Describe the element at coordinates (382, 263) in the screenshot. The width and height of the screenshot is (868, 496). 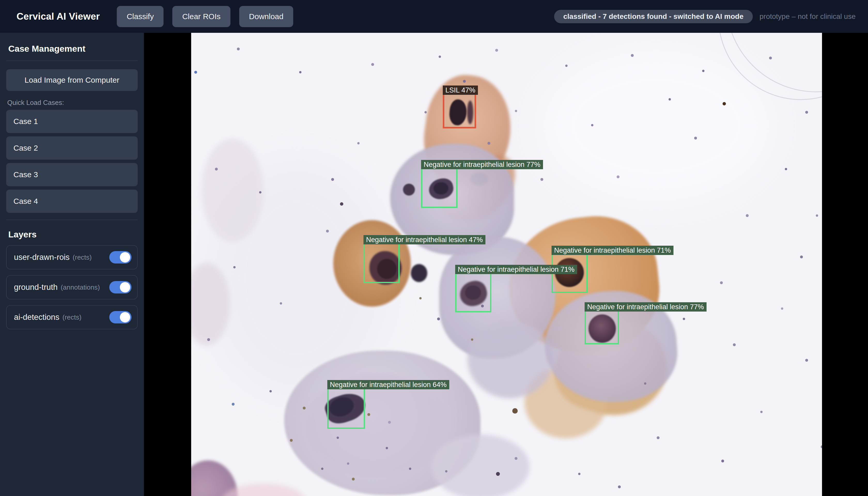
I see `detection-box-2: Negative for intraepithelial lesion 47%` at that location.